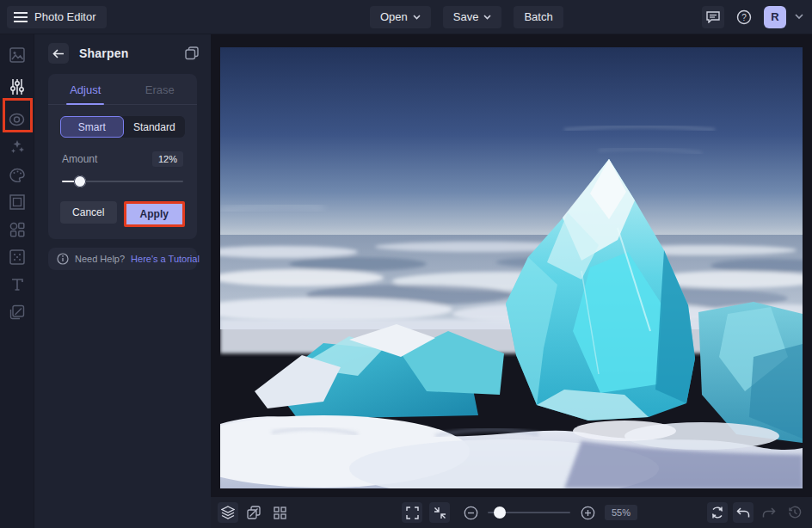  I want to click on amount-value-field: 12%, so click(168, 159).